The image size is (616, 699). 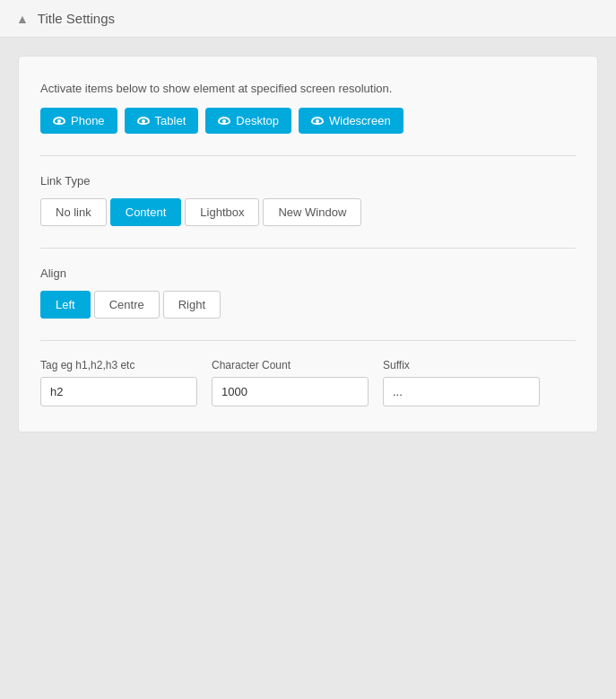 I want to click on link-type-new-window-button: New Window, so click(x=312, y=212).